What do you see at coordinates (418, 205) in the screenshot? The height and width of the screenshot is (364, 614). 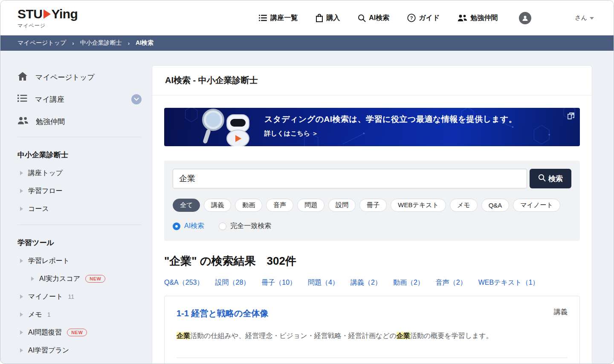 I see `chip-web-text: WEBテキスト` at bounding box center [418, 205].